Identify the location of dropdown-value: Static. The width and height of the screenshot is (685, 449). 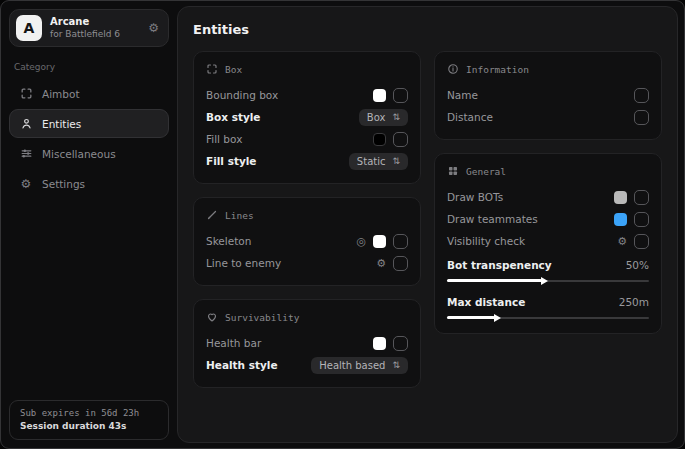
(372, 162).